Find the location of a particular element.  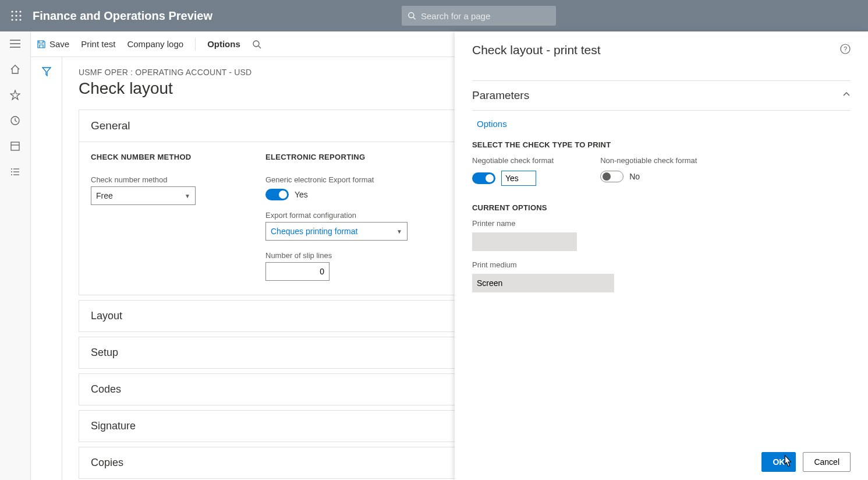

save-label: Save is located at coordinates (59, 44).